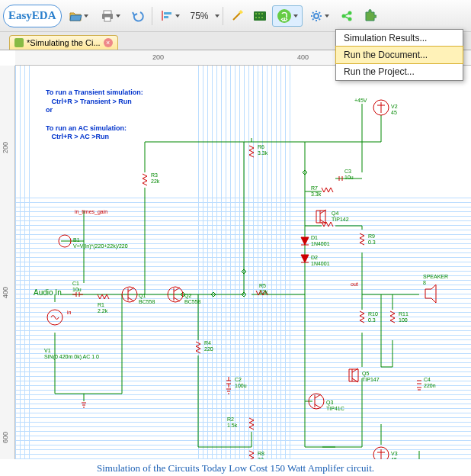 Image resolution: width=471 pixels, height=476 pixels. What do you see at coordinates (108, 43) in the screenshot?
I see `tab-close-button: ×` at bounding box center [108, 43].